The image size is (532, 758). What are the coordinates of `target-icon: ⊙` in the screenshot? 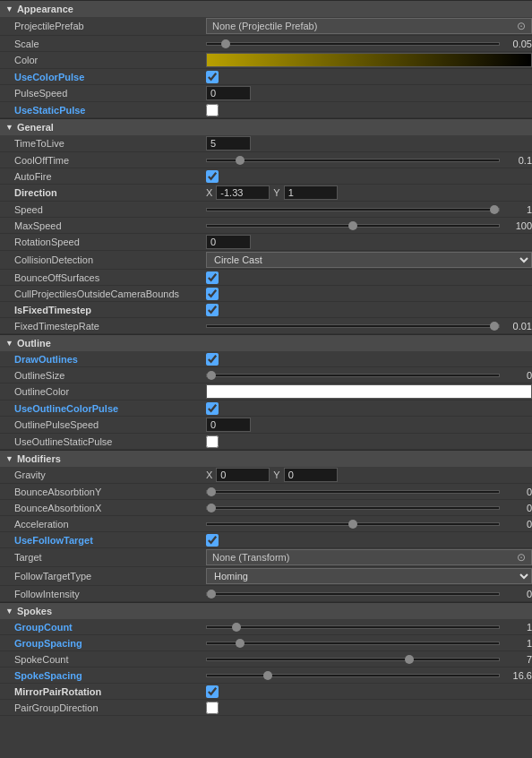 It's located at (521, 557).